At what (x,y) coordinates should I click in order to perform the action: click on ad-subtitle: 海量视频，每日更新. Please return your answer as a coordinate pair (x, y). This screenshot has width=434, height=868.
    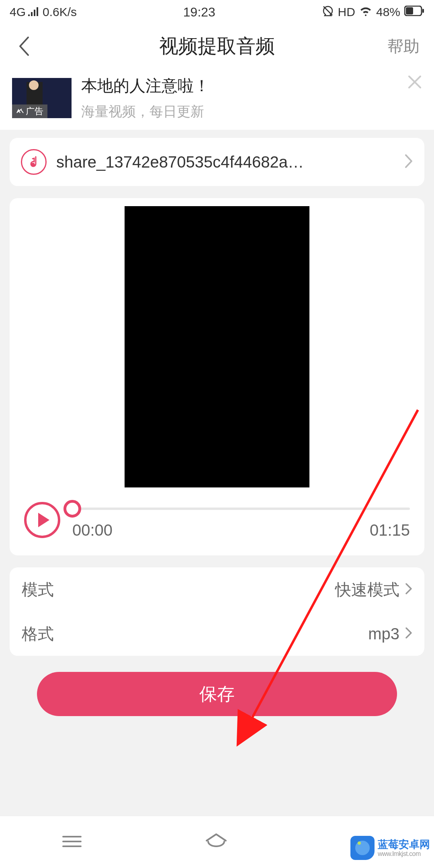
    Looking at the image, I should click on (145, 112).